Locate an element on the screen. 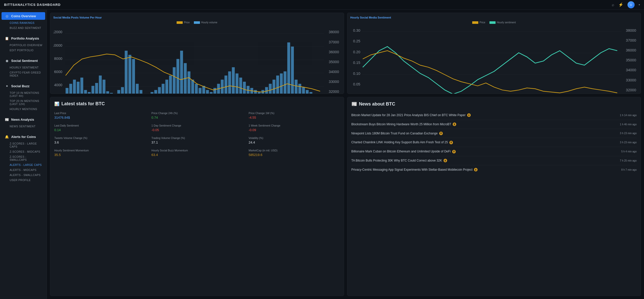  stat-item-0: Last Price31476.84$ is located at coordinates (100, 116).